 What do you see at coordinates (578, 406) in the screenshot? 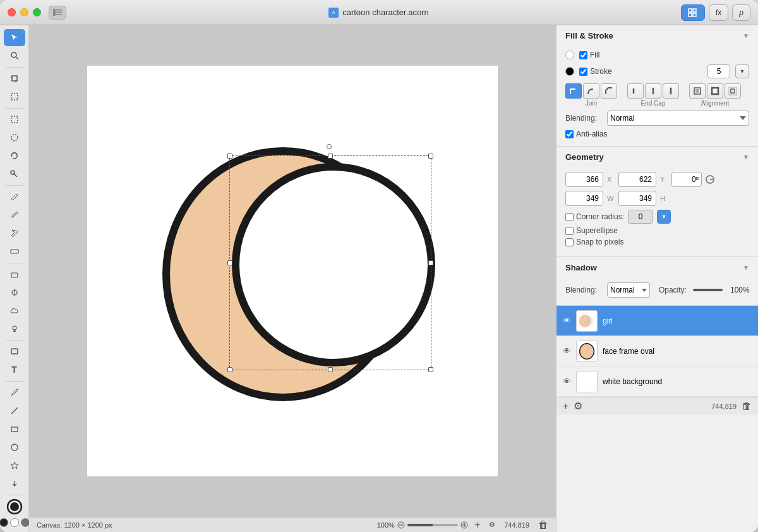
I see `layers-settings-button: ⚙` at bounding box center [578, 406].